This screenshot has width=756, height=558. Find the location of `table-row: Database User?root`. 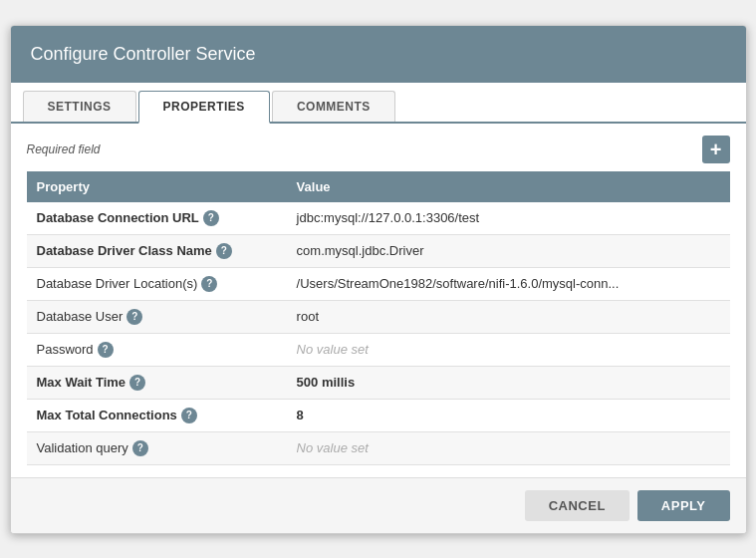

table-row: Database User?root is located at coordinates (378, 317).